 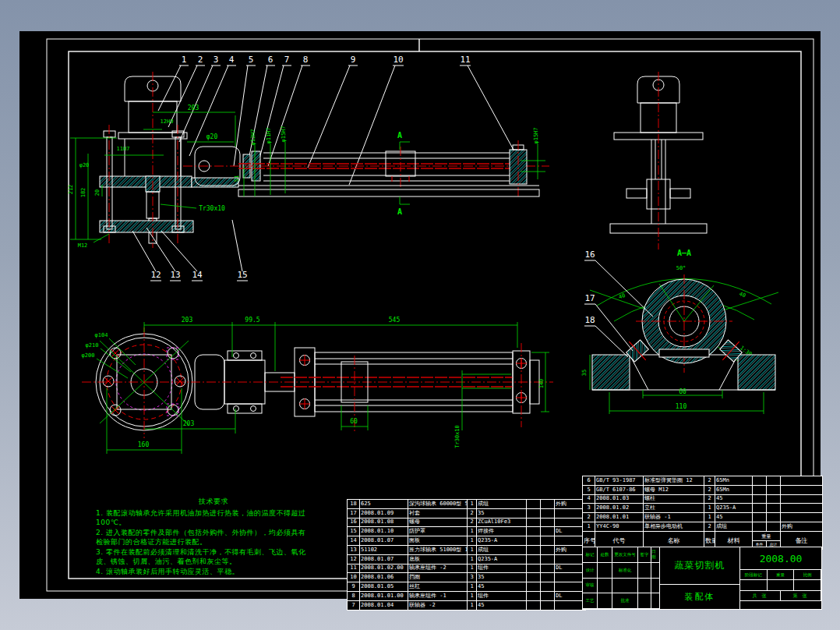 What do you see at coordinates (438, 532) in the screenshot?
I see `bom-cell-name: 防护罩` at bounding box center [438, 532].